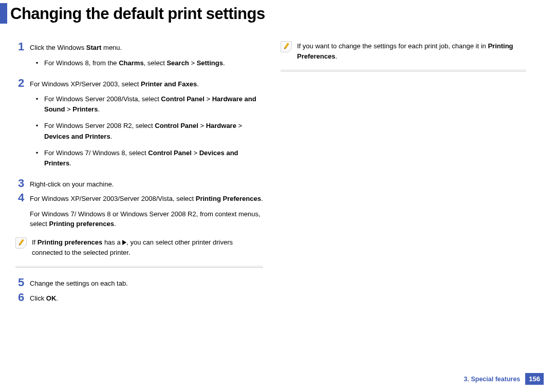  What do you see at coordinates (77, 137) in the screenshot?
I see `t: Devices and Printers` at bounding box center [77, 137].